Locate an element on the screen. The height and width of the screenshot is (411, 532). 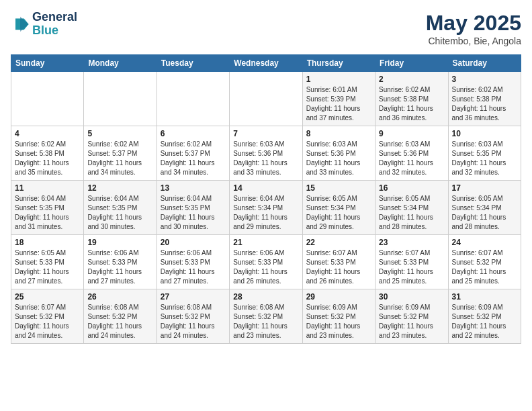
day-number: 29 is located at coordinates (339, 297).